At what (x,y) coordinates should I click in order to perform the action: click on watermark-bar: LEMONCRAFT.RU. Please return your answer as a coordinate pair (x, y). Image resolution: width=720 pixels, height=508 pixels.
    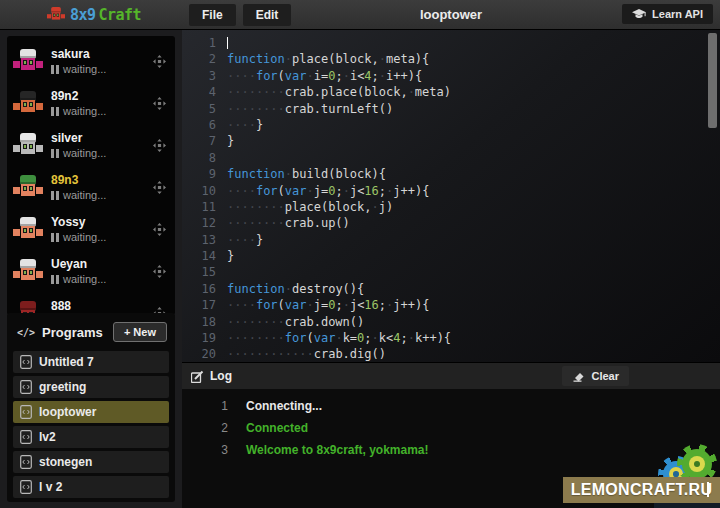
    Looking at the image, I should click on (642, 490).